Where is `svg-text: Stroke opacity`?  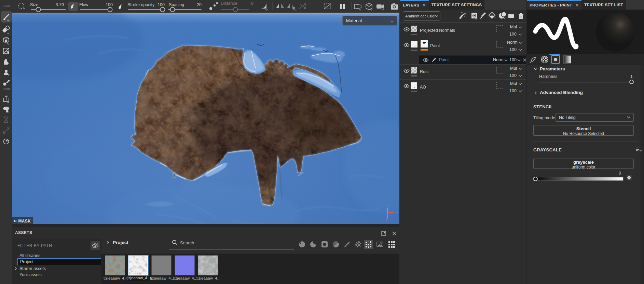
svg-text: Stroke opacity is located at coordinates (141, 5).